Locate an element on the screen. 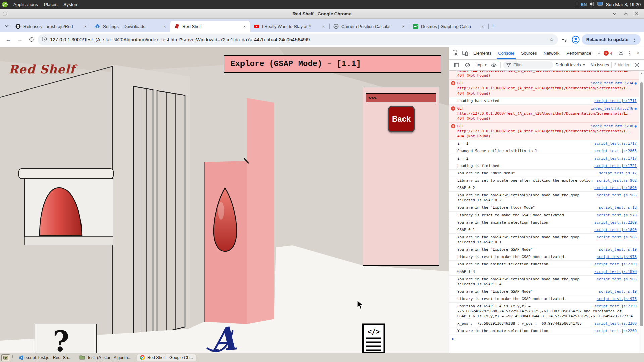  volume-icon is located at coordinates (592, 5).